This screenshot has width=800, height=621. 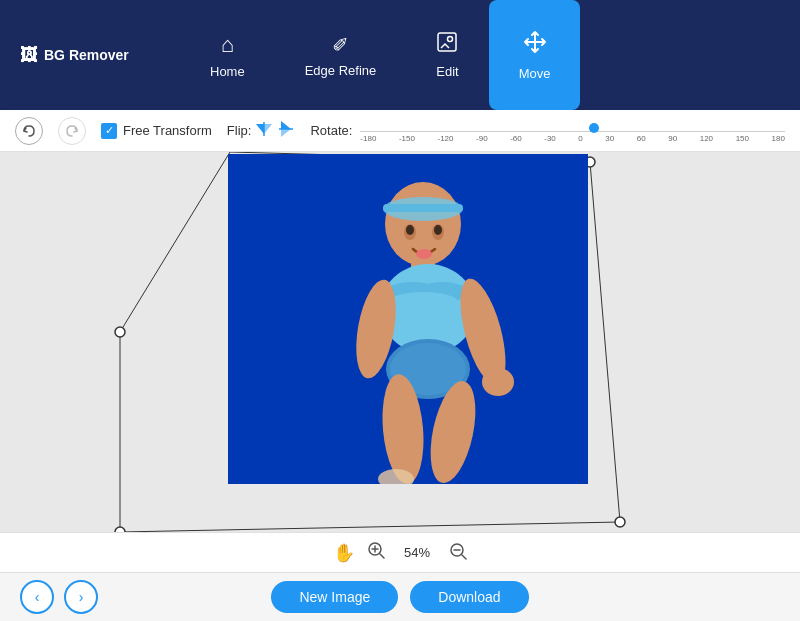 I want to click on home-icon: ⌂, so click(x=228, y=45).